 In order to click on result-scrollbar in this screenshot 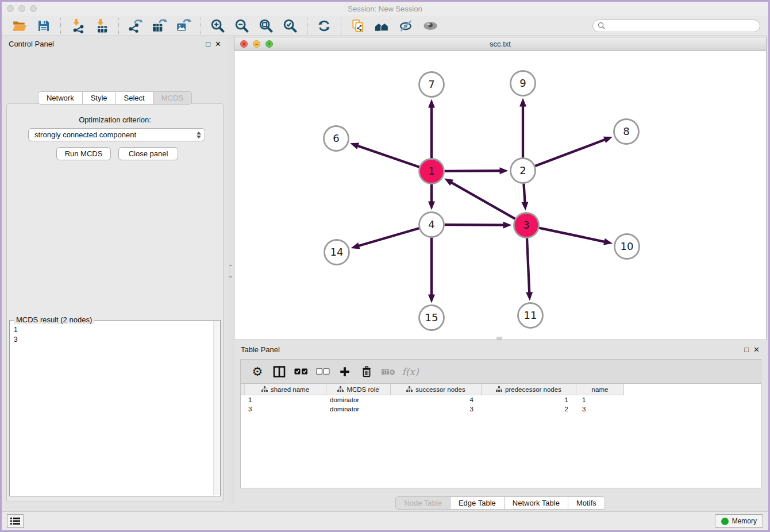, I will do `click(216, 408)`.